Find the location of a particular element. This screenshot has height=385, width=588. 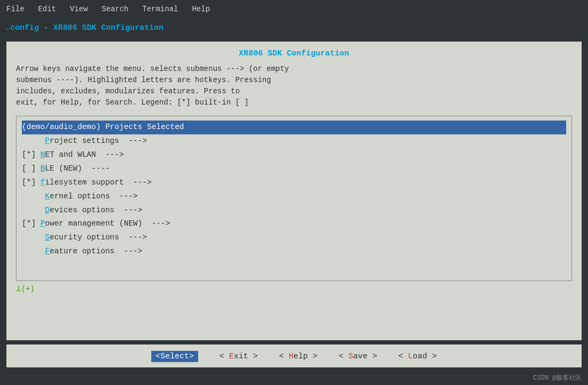

item-label: evices options ---> is located at coordinates (96, 211).